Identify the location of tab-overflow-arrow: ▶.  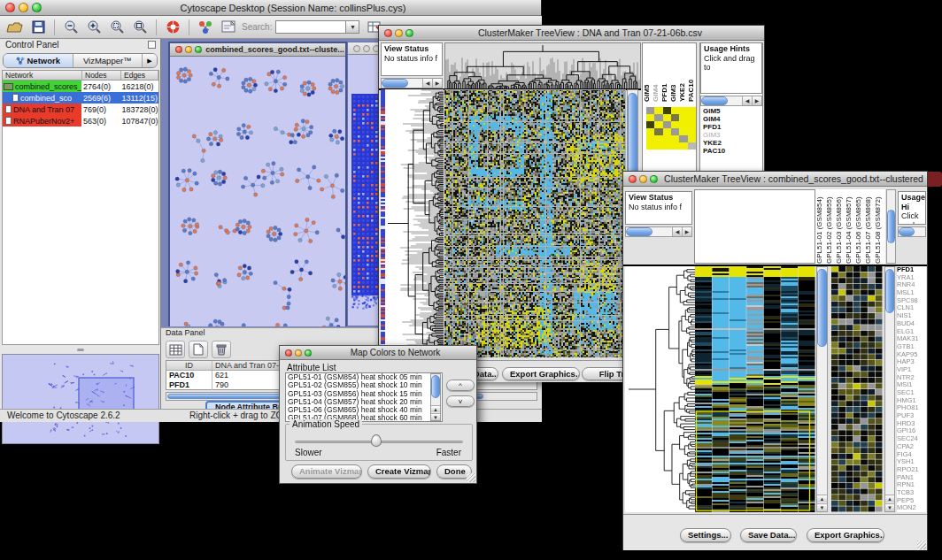
(150, 60).